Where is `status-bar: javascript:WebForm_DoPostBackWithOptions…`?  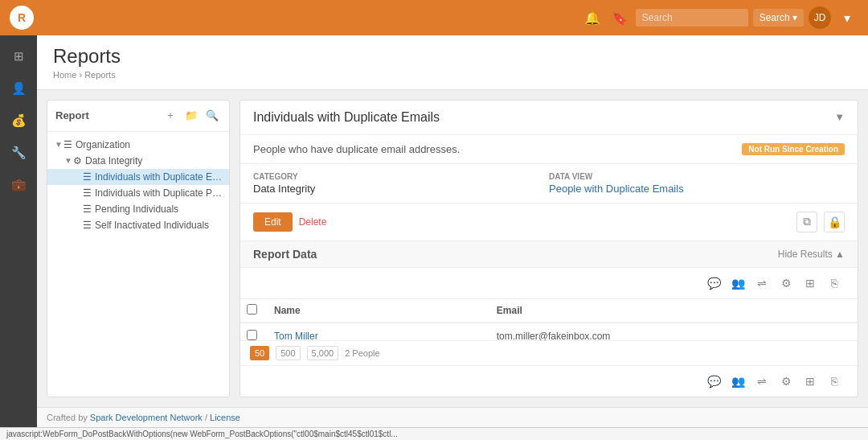
status-bar: javascript:WebForm_DoPostBackWithOptions… is located at coordinates (434, 434).